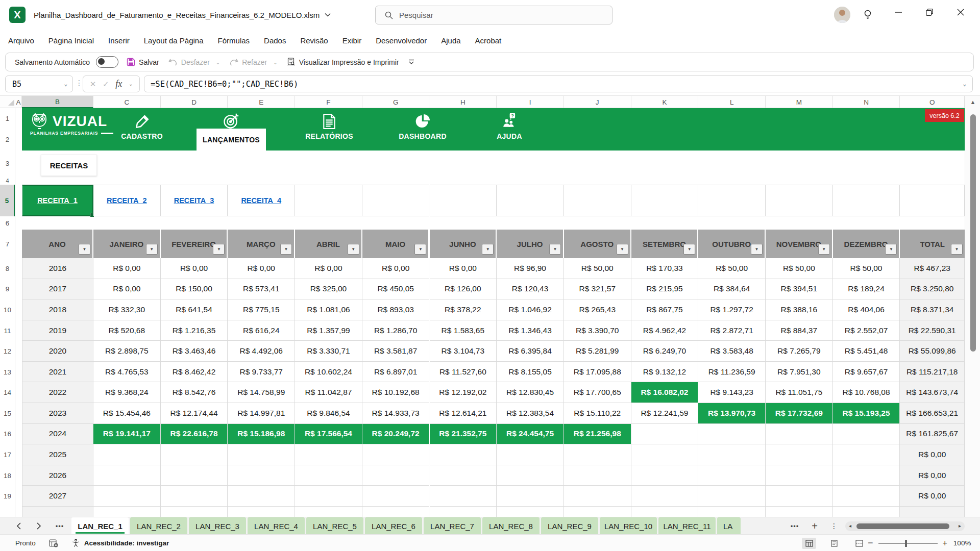 This screenshot has height=551, width=980. What do you see at coordinates (11, 103) in the screenshot?
I see `select-all-corner` at bounding box center [11, 103].